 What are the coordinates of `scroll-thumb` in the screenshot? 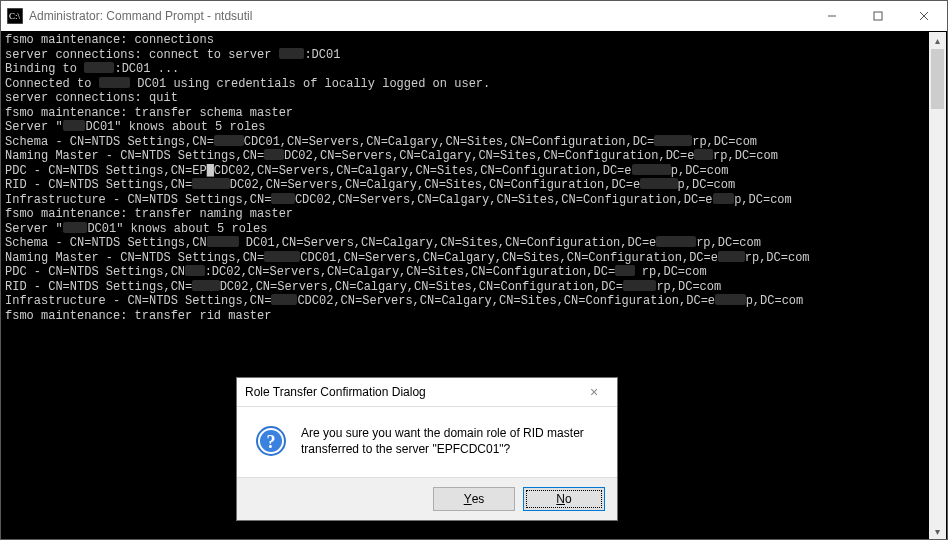 It's located at (938, 79).